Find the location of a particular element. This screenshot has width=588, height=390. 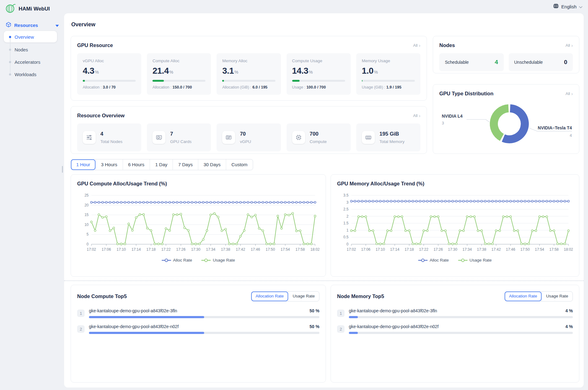

compute-usage-rate-tab: Usage Rate is located at coordinates (304, 297).